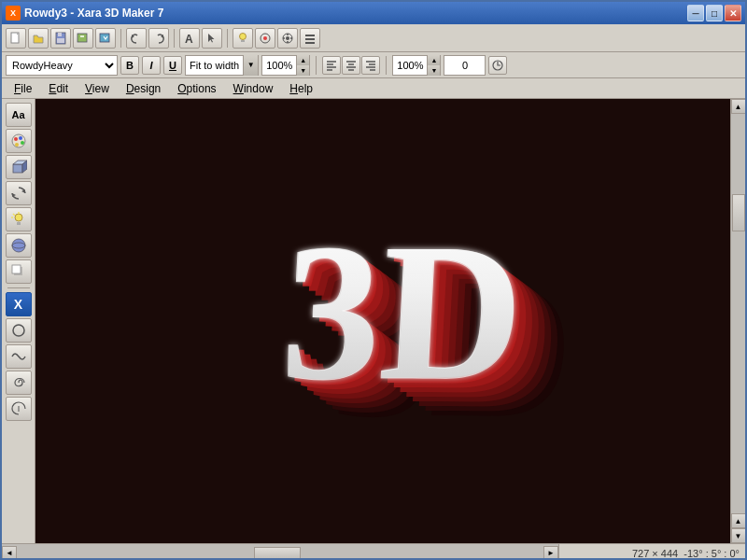  I want to click on rotate-reset-button, so click(498, 65).